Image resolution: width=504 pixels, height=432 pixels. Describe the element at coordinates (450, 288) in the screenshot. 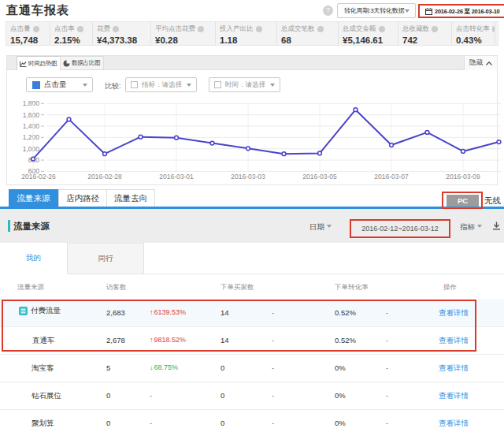

I see `col-header-action: 操作` at that location.